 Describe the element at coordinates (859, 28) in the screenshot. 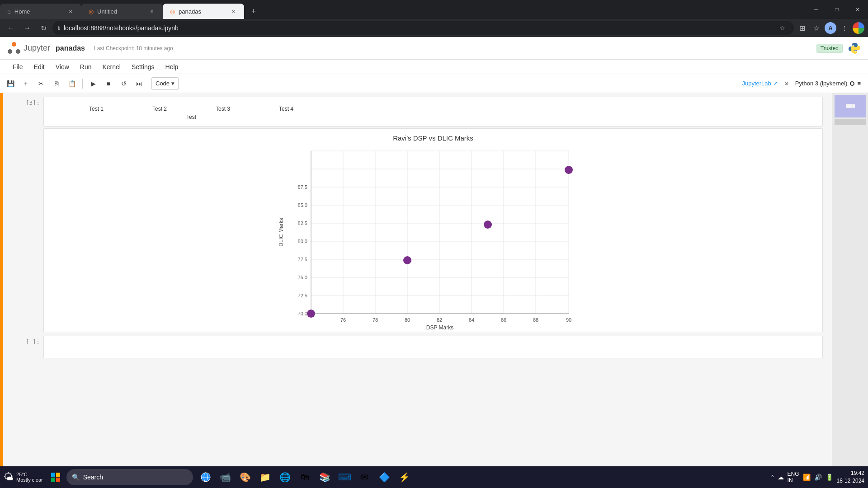

I see `chrome-logo` at that location.